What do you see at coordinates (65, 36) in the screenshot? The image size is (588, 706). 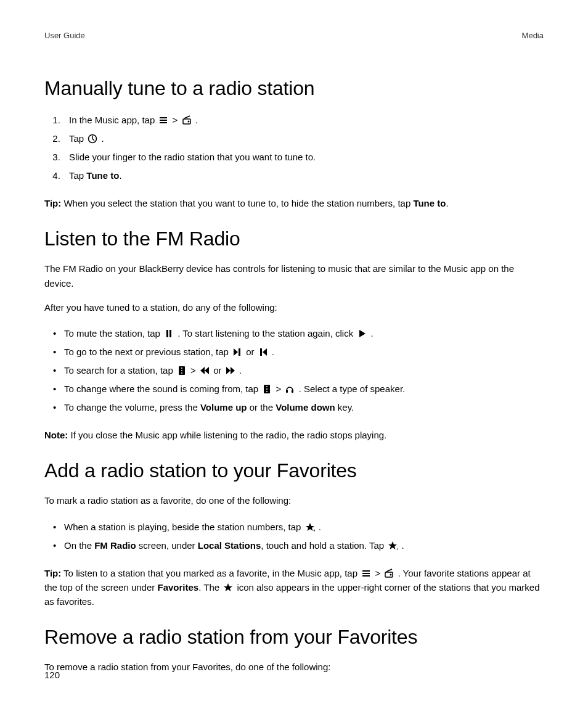 I see `header-left: User Guide` at bounding box center [65, 36].